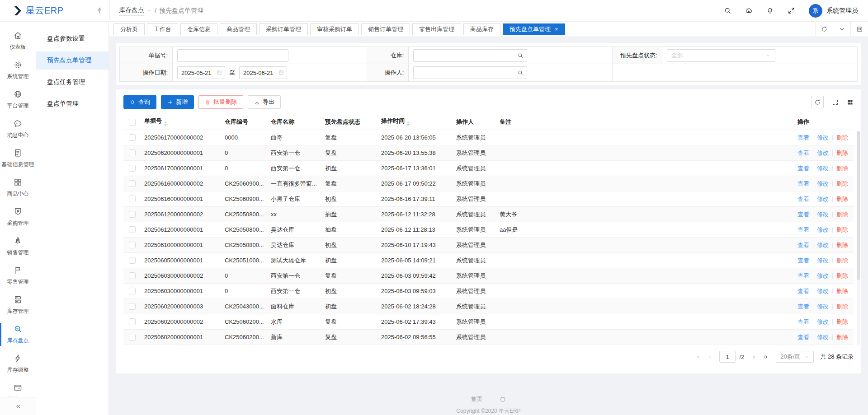  Describe the element at coordinates (770, 11) in the screenshot. I see `bell-icon` at that location.